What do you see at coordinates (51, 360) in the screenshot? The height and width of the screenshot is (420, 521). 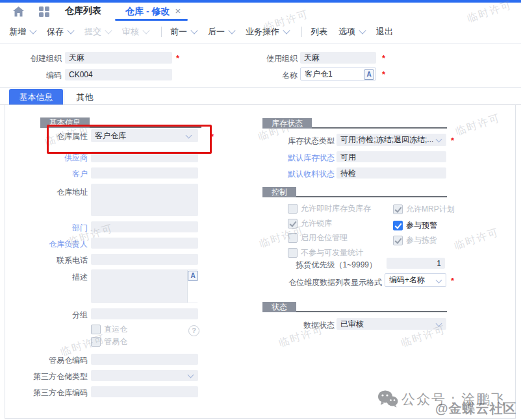 I see `guanyi-code-label: 管易仓编码` at bounding box center [51, 360].